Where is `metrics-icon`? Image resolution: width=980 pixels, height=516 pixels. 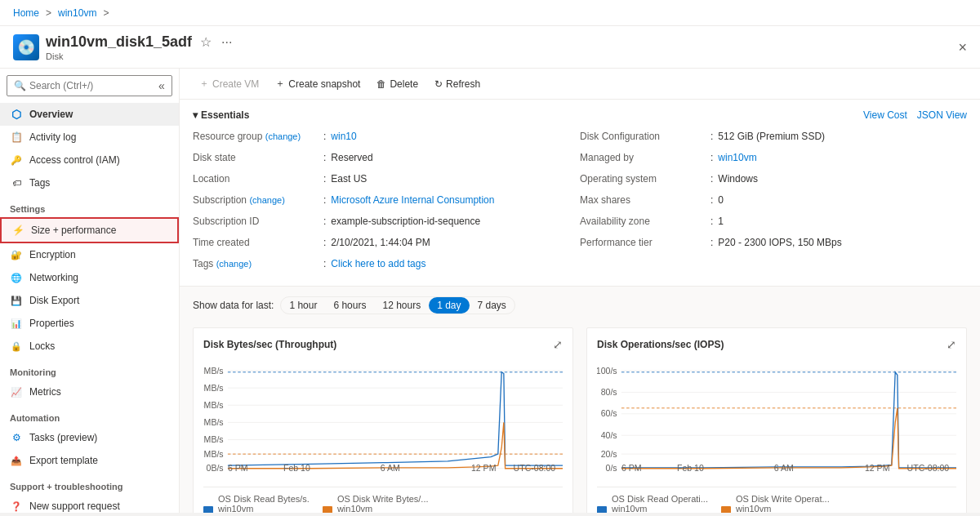 metrics-icon is located at coordinates (16, 392).